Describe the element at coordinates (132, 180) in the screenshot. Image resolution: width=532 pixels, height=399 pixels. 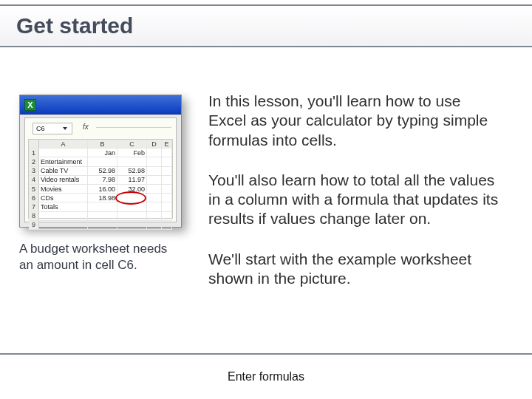
I see `cell: 11.97` at that location.